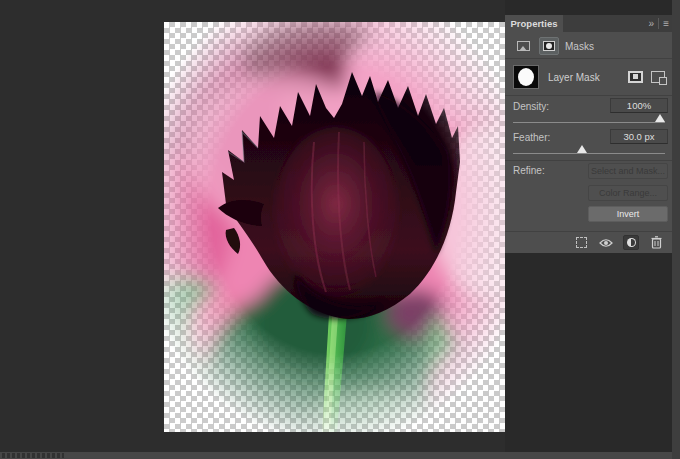 Image resolution: width=680 pixels, height=459 pixels. Describe the element at coordinates (549, 46) in the screenshot. I see `masks-icon` at that location.